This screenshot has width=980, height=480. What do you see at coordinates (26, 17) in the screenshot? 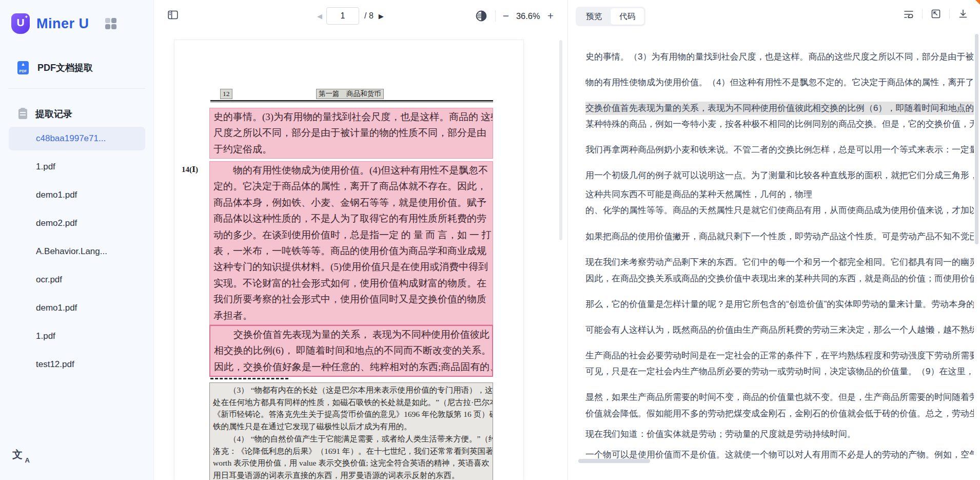
I see `sparkle-icon: ✦` at bounding box center [26, 17].